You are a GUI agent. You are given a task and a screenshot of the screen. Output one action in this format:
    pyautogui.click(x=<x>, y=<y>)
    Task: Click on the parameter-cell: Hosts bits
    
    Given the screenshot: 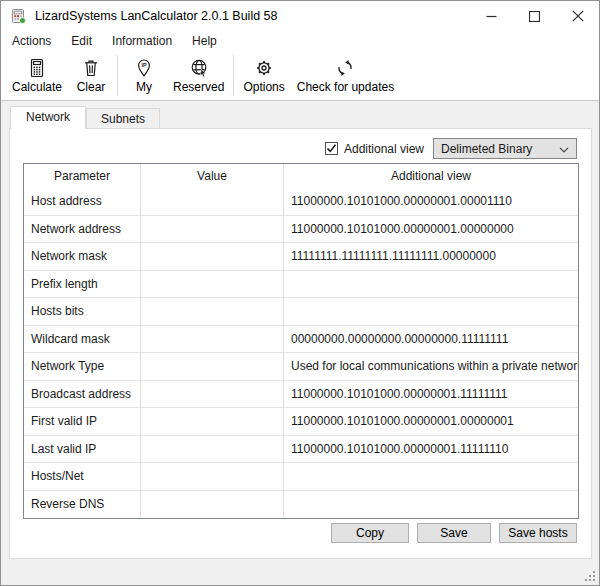 What is the action you would take?
    pyautogui.click(x=82, y=312)
    